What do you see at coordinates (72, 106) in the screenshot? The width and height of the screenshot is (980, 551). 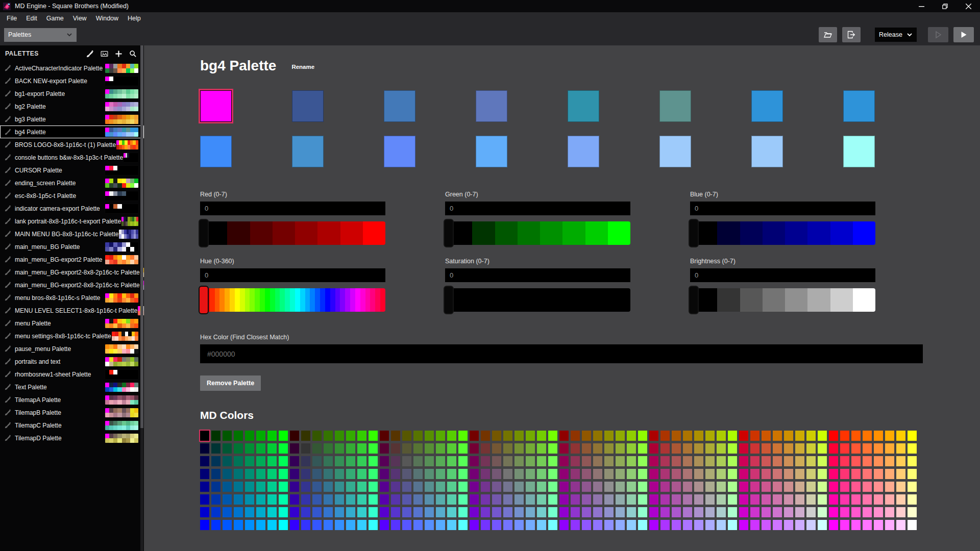 I see `palette-list-item: bg2 Palette` at bounding box center [72, 106].